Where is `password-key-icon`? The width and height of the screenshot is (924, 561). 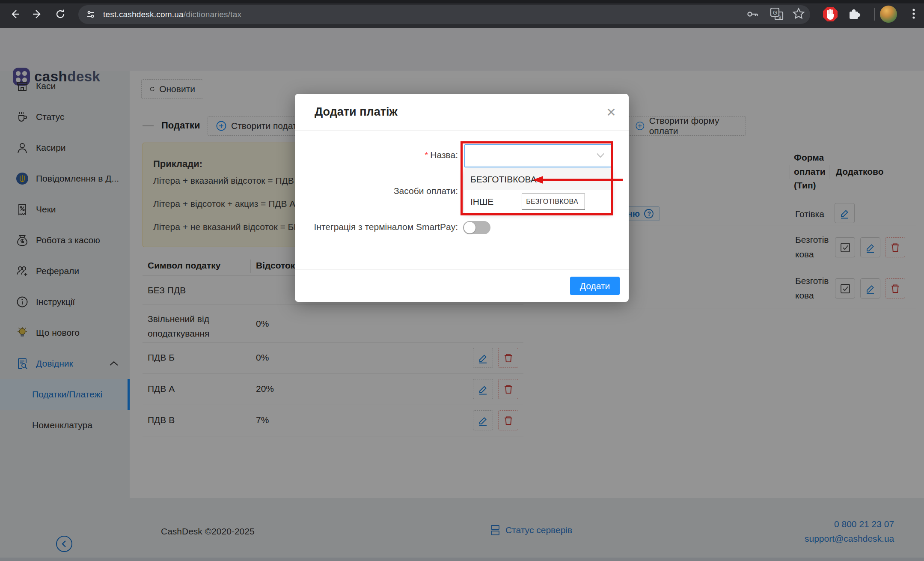 password-key-icon is located at coordinates (753, 14).